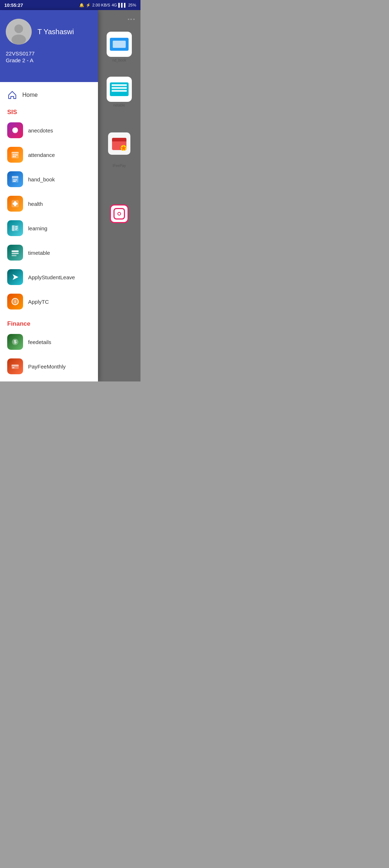  Describe the element at coordinates (30, 95) in the screenshot. I see `home-label: Home` at that location.